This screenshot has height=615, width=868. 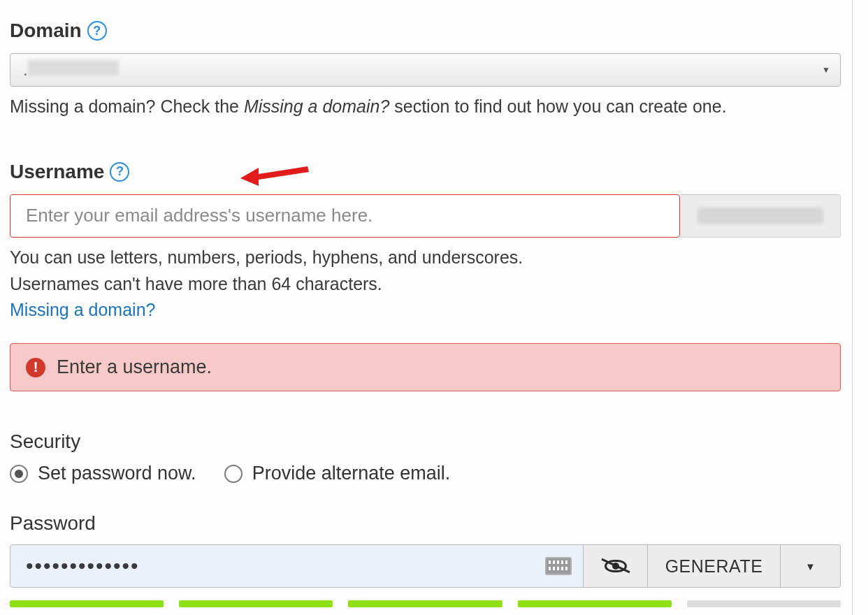 I want to click on username-domain-suffix, so click(x=760, y=216).